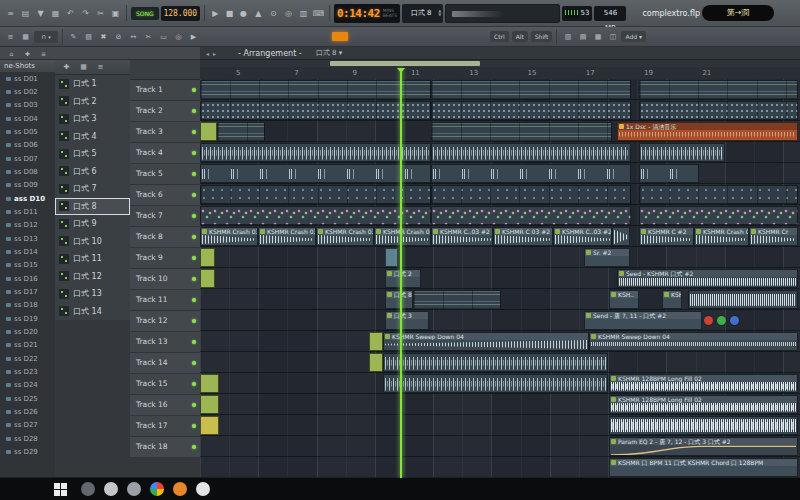 The height and width of the screenshot is (500, 800). I want to click on fl-menu-icon: ≡, so click(10, 13).